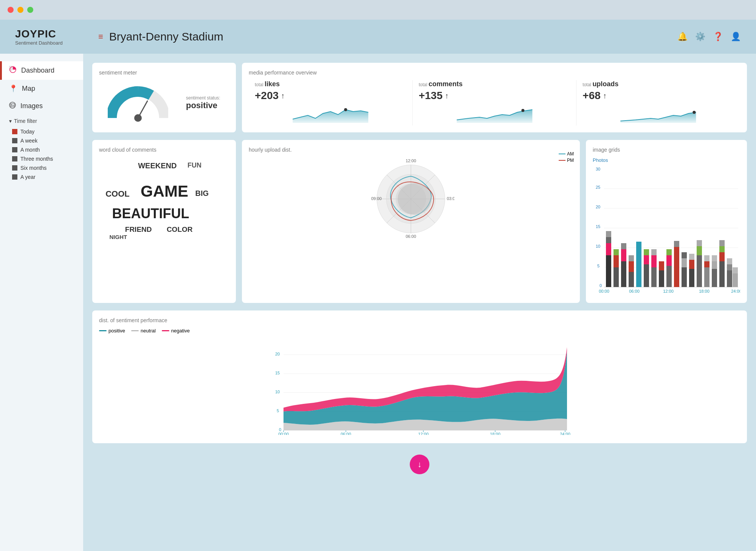 Image resolution: width=756 pixels, height=551 pixels. Describe the element at coordinates (28, 177) in the screenshot. I see `filter-year-label: A year` at that location.